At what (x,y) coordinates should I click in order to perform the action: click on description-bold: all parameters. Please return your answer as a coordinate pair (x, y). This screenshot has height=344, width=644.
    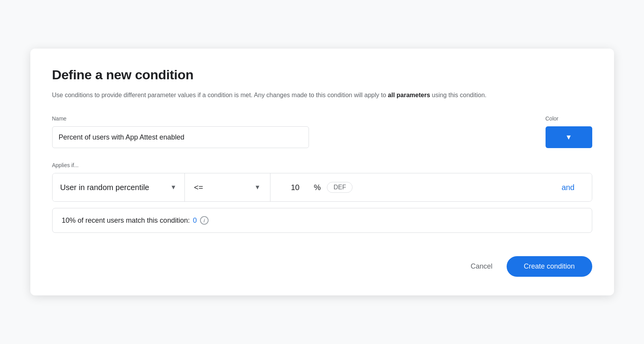
    Looking at the image, I should click on (409, 95).